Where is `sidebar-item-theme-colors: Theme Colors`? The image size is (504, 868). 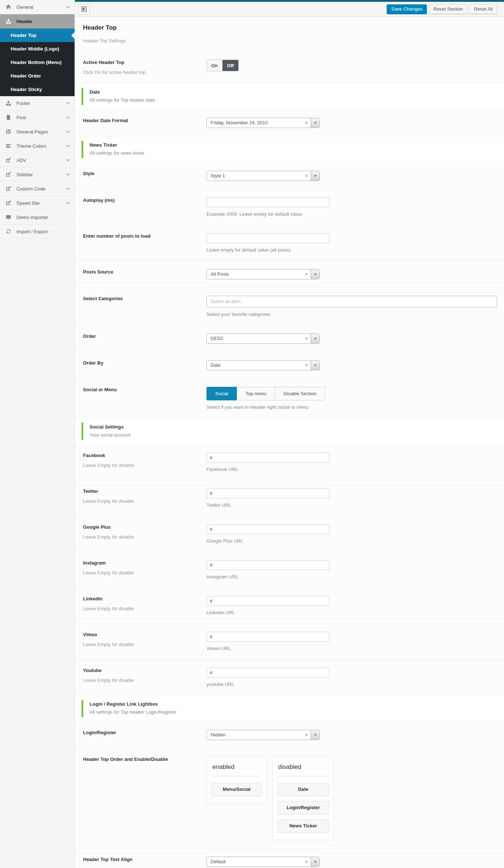
sidebar-item-theme-colors: Theme Colors is located at coordinates (37, 146).